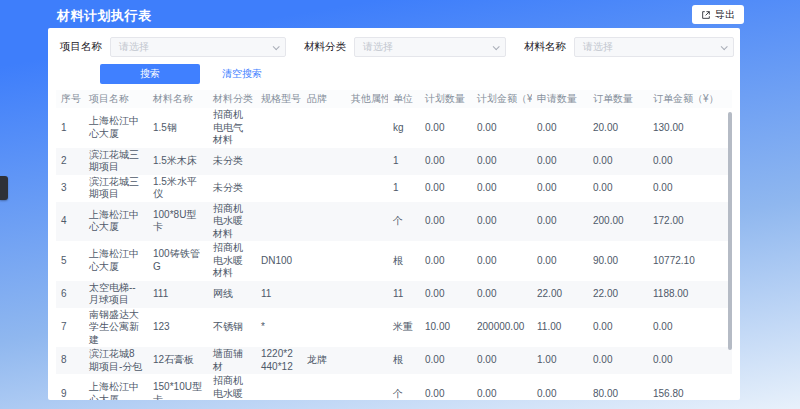 The height and width of the screenshot is (409, 800). Describe the element at coordinates (690, 294) in the screenshot. I see `table-cell: 1188.00` at that location.